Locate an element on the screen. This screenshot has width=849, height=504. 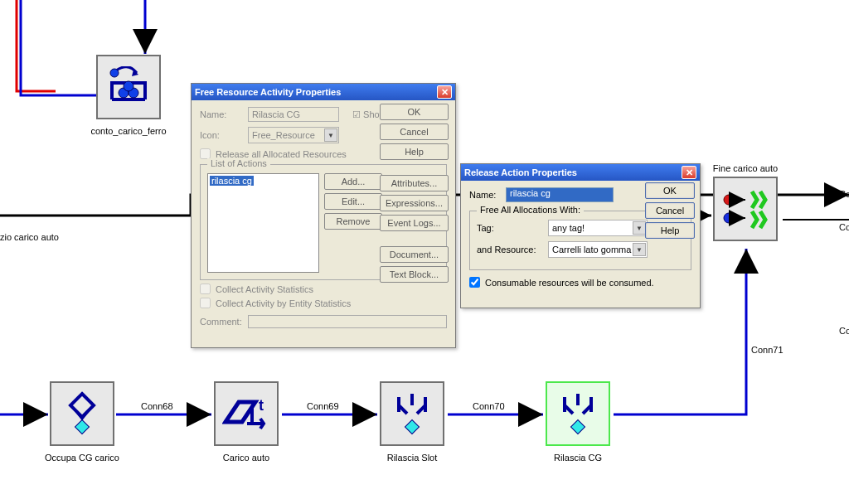
attributes-button: Attributes... is located at coordinates (415, 183).